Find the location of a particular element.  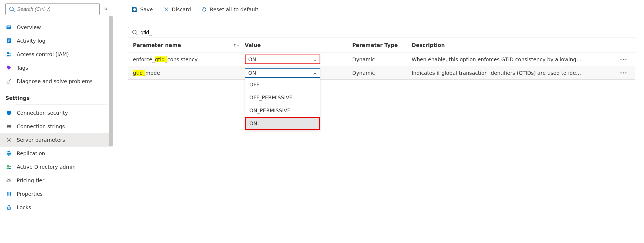

chevron-up-icon is located at coordinates (315, 73).